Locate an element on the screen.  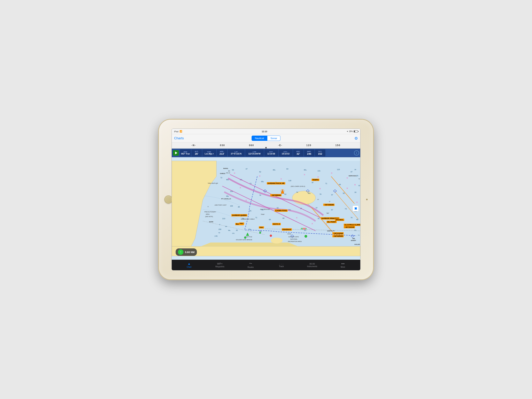
svg-text: TRAF is located at coordinates (263, 214).